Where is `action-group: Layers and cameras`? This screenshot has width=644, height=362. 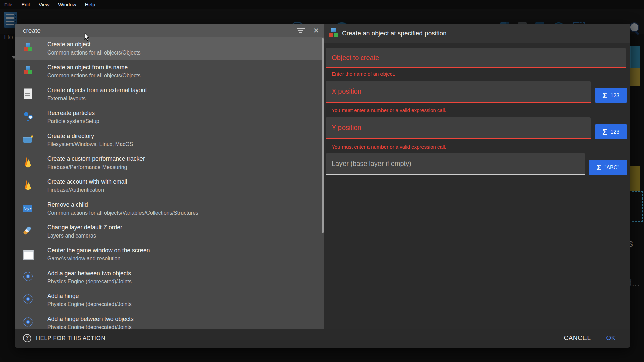 action-group: Layers and cameras is located at coordinates (72, 236).